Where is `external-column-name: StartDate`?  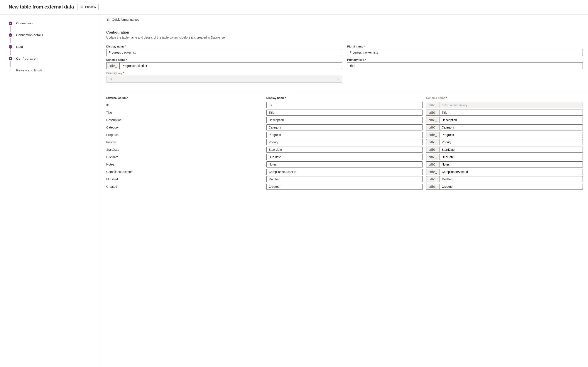 external-column-name: StartDate is located at coordinates (184, 150).